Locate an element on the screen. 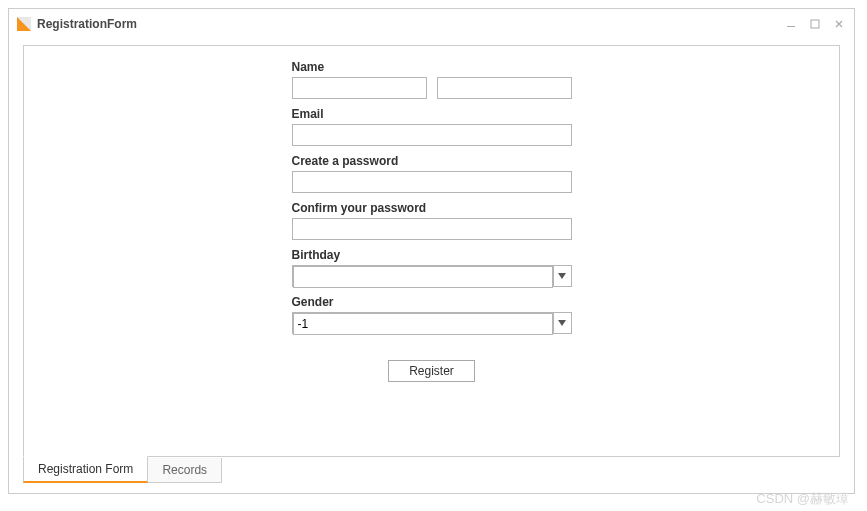 The height and width of the screenshot is (511, 867). create-password-input is located at coordinates (432, 182).